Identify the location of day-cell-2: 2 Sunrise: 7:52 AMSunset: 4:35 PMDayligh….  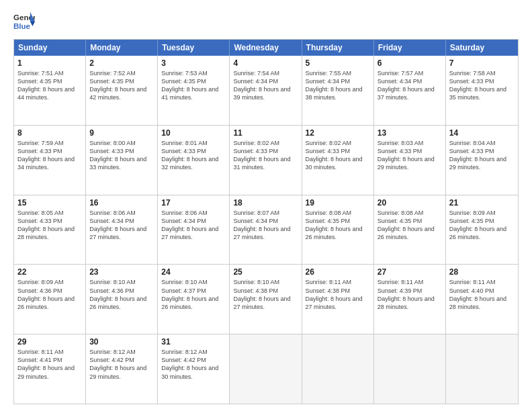
(122, 90).